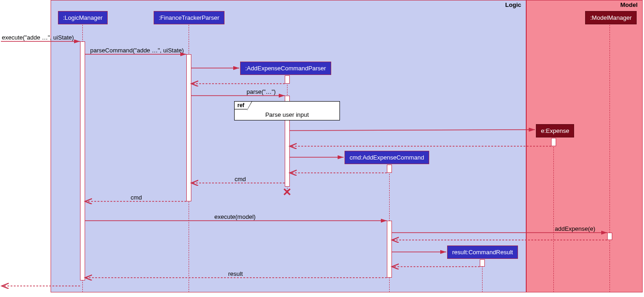  Describe the element at coordinates (387, 157) in the screenshot. I see `participant-add-expense-command: cmd:AddExpenseCommand` at that location.